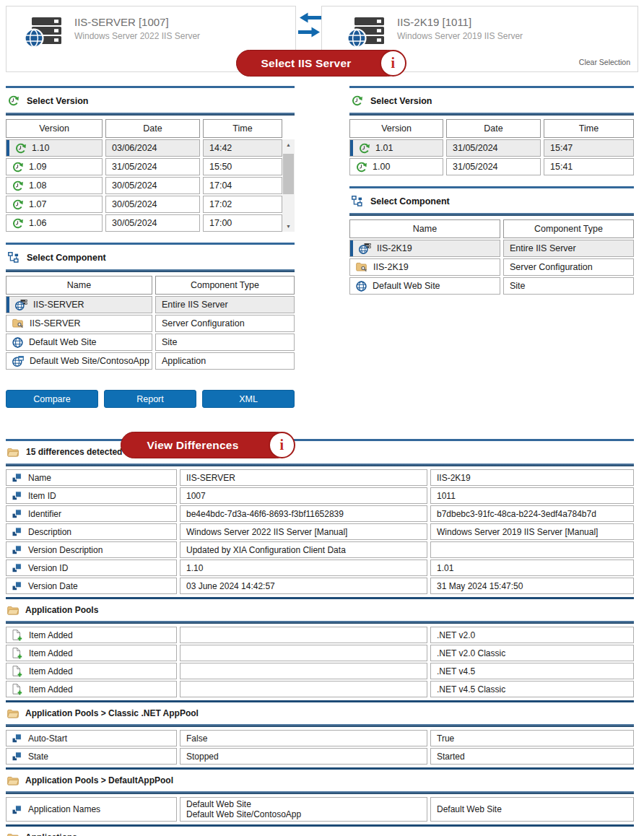 This screenshot has height=836, width=644. Describe the element at coordinates (460, 36) in the screenshot. I see `server-subtitle: Windows Server 2019 IIS Server` at that location.